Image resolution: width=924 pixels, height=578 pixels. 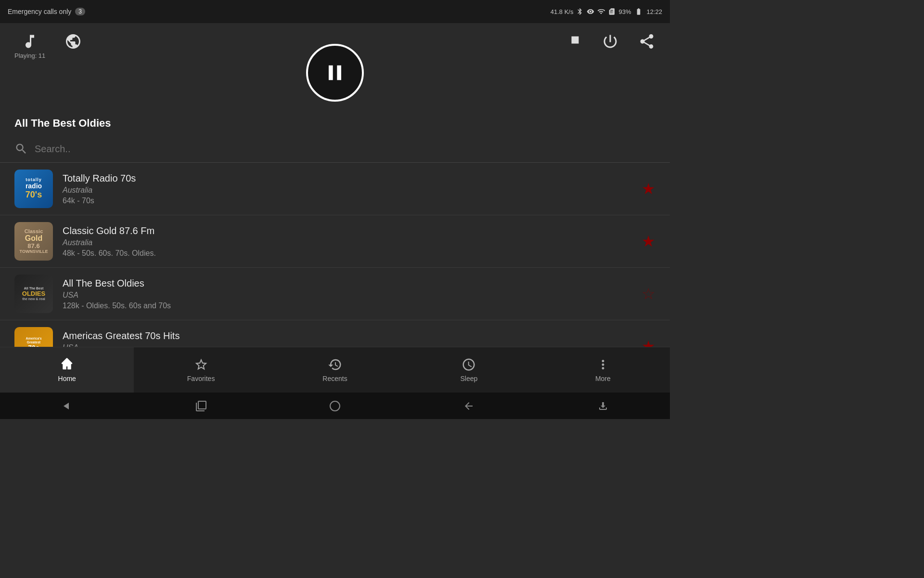 I want to click on android-back-icon, so click(x=67, y=406).